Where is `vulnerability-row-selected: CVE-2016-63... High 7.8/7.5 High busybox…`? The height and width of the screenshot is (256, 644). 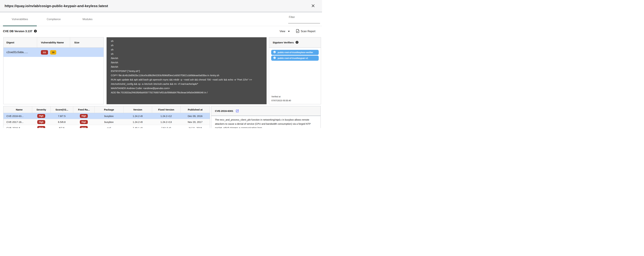 vulnerability-row-selected: CVE-2016-63... High 7.8/7.5 High busybox… is located at coordinates (106, 116).